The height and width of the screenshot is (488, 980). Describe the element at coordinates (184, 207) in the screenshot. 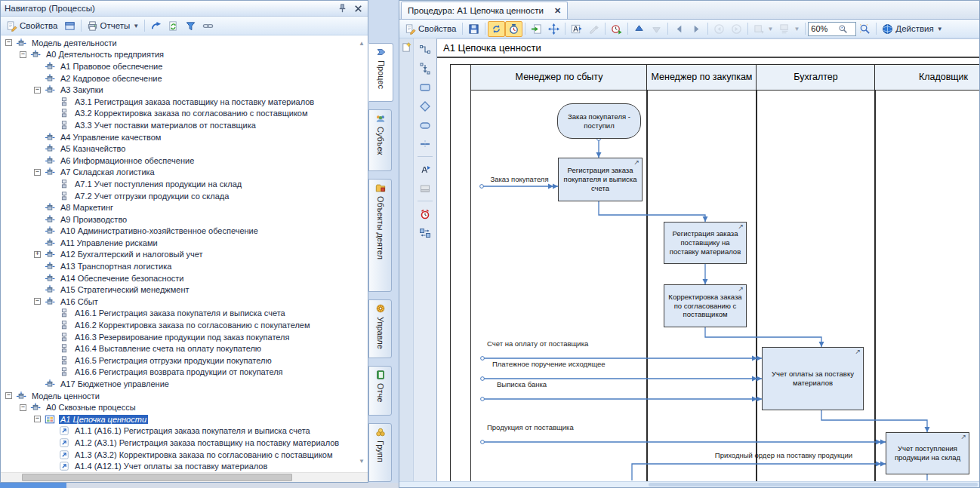

I see `tree-item: A8 Маркетинг` at that location.